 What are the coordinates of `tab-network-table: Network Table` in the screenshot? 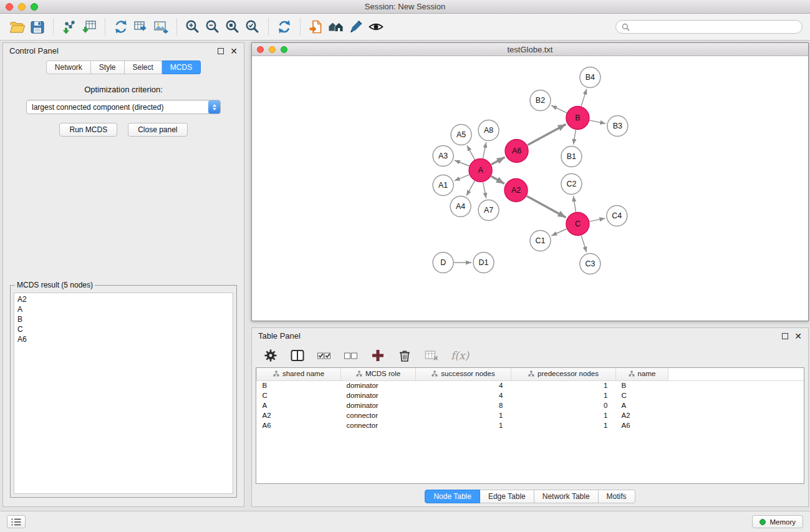 It's located at (566, 496).